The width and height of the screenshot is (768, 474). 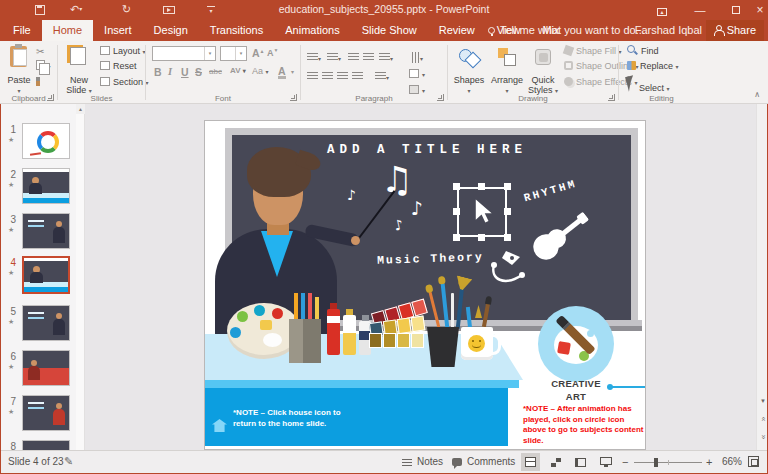 What do you see at coordinates (292, 72) in the screenshot?
I see `font-color-caret: ▾` at bounding box center [292, 72].